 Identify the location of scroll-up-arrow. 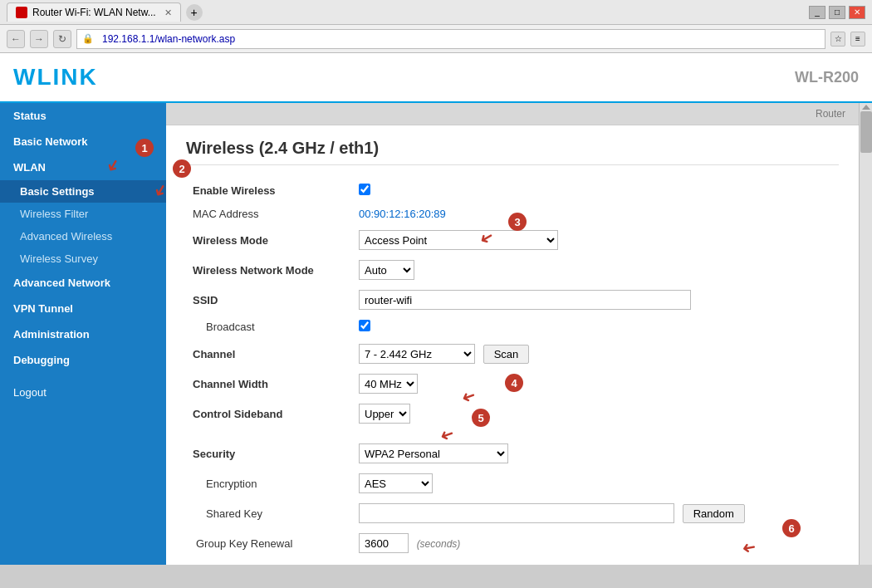
(866, 107).